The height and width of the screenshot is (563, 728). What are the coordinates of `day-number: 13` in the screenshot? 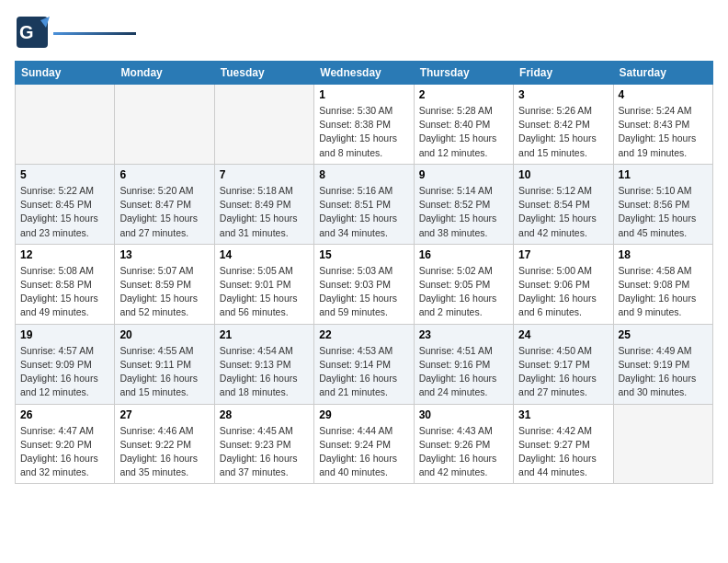 It's located at (164, 255).